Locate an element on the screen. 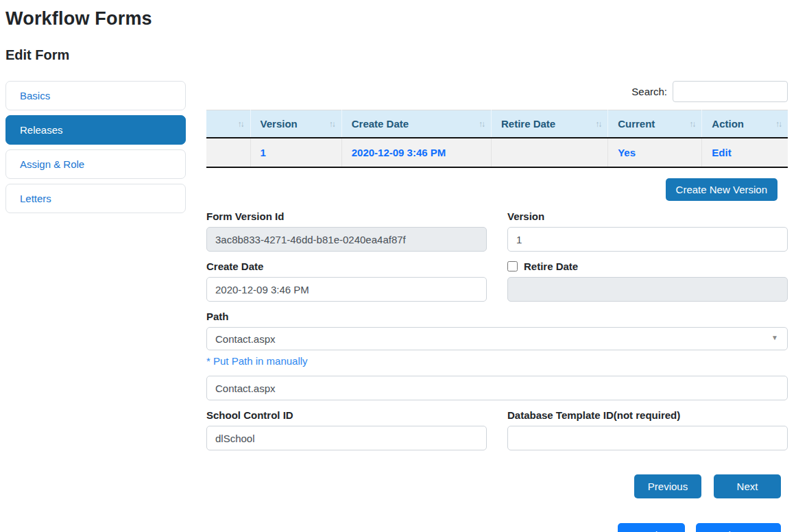 Image resolution: width=796 pixels, height=532 pixels. next-button: Next is located at coordinates (747, 487).